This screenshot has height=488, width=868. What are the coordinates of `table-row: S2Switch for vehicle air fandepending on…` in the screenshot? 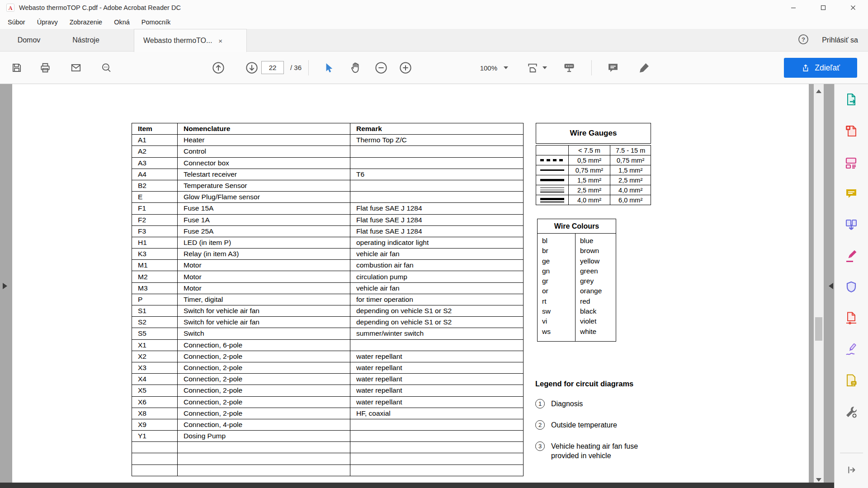 It's located at (328, 323).